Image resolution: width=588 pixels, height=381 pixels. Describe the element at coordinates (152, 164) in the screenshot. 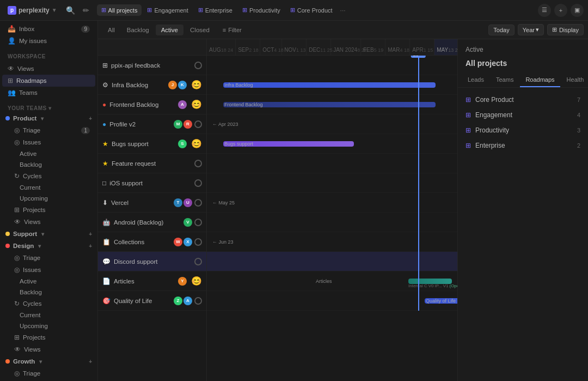

I see `gantt-row-feature: ★ Feature request` at that location.